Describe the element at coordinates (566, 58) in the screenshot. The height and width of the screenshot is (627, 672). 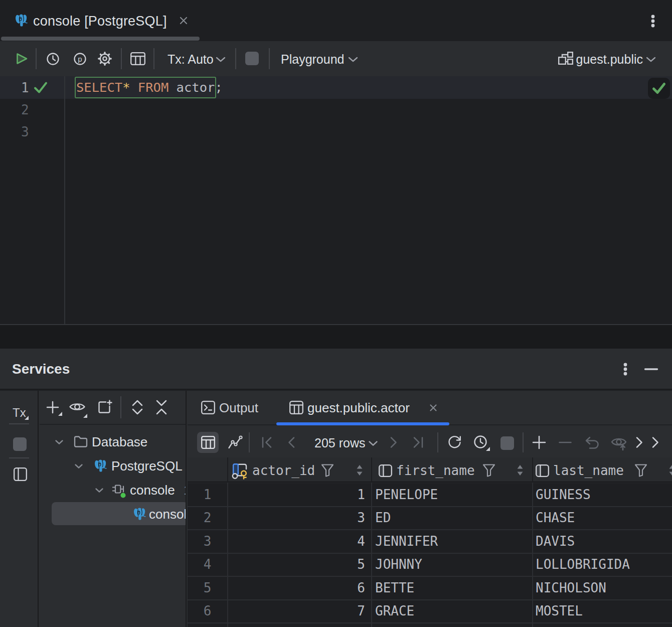
I see `schema-icon` at that location.